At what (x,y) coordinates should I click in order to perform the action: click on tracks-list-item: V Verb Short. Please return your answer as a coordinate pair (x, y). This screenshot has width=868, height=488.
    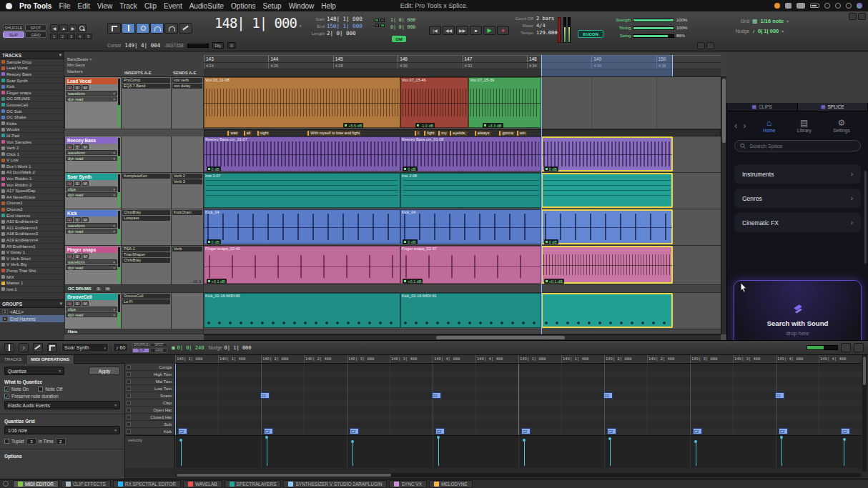
    Looking at the image, I should click on (31, 259).